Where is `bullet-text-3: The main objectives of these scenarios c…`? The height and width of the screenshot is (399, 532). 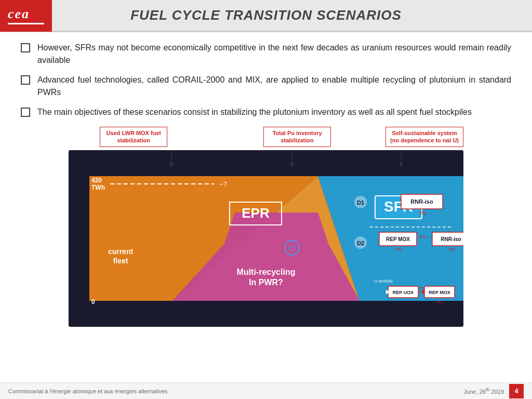 bullet-text-3: The main objectives of these scenarios c… is located at coordinates (255, 112).